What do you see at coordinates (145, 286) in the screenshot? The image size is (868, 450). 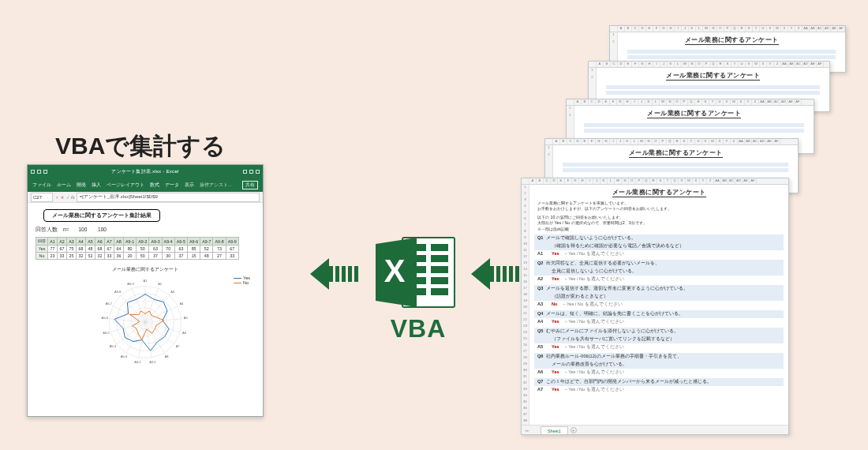 I see `worksheet-area: メール業務に関するアンケート集計結果 回答人数 n=100 100 回答A1A2…` at bounding box center [145, 286].